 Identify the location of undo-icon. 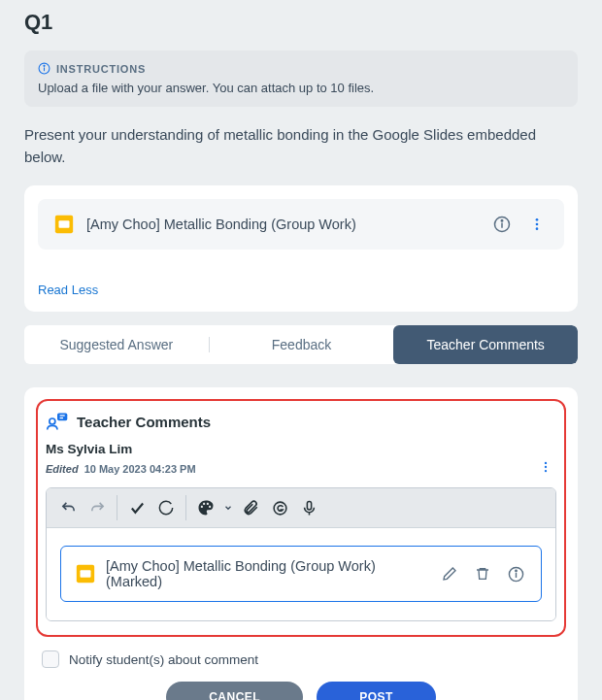
(68, 508).